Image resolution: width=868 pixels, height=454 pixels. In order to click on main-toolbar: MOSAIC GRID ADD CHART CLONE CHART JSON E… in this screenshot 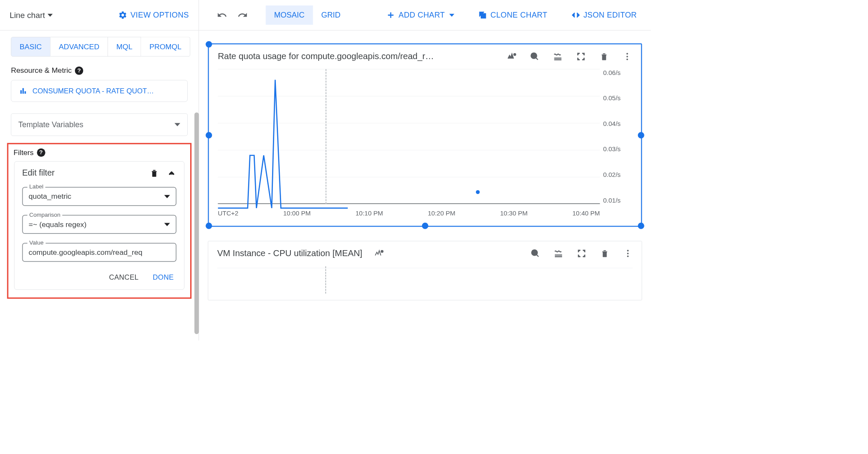, I will do `click(425, 15)`.